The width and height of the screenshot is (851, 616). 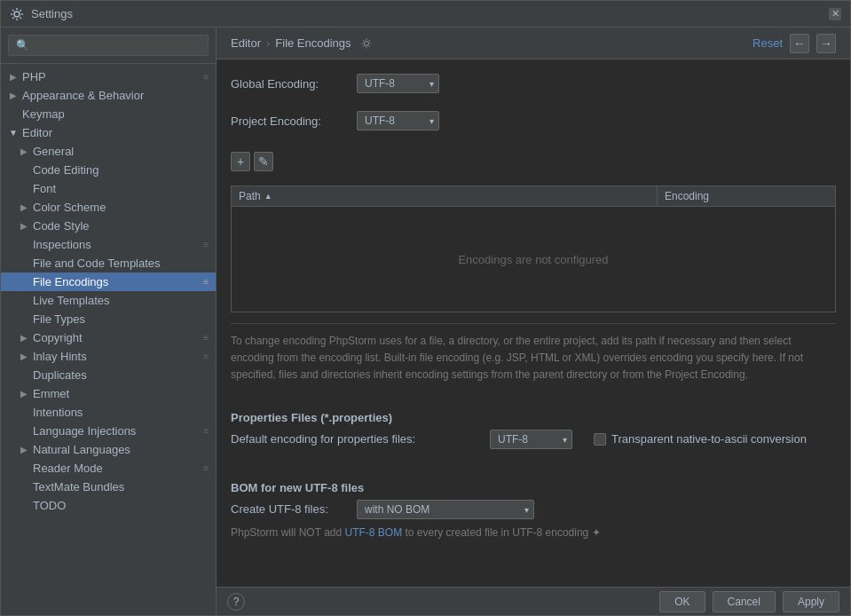 What do you see at coordinates (108, 449) in the screenshot?
I see `sidebar-item-natural-languages: ▶ Natural Languages` at bounding box center [108, 449].